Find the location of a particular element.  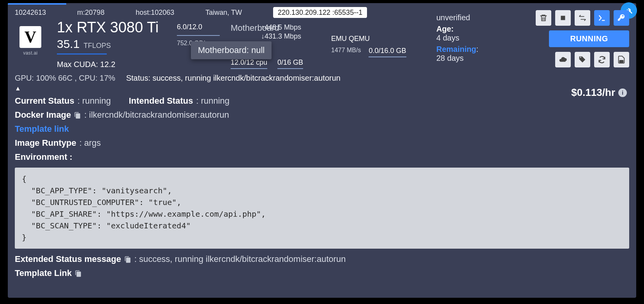

cpu-bar is located at coordinates (249, 69).